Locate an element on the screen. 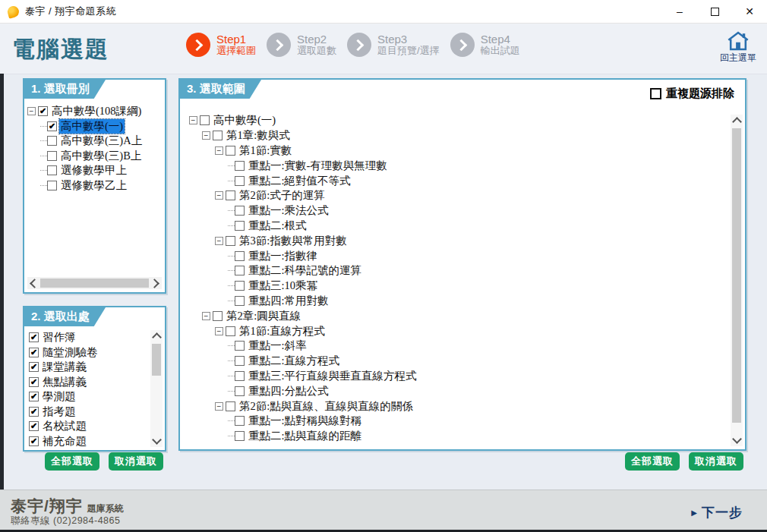  step-4: Step4 輸出試題 is located at coordinates (485, 45).